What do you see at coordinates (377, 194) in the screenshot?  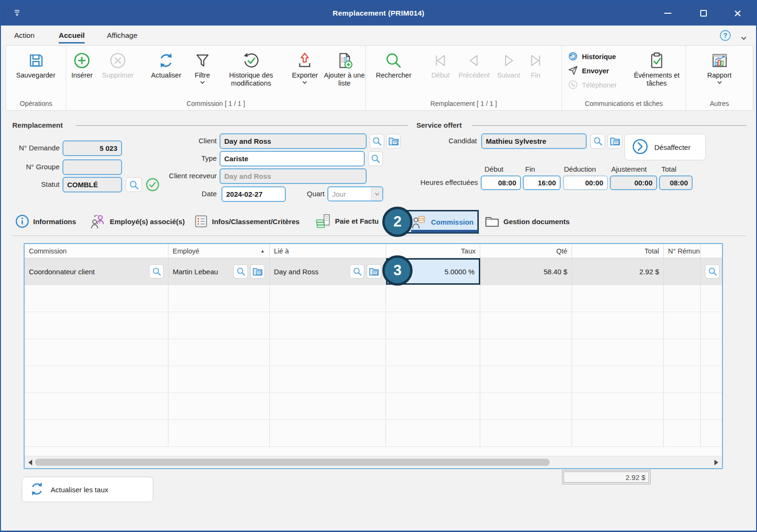 I see `quart-dropdown-icon` at bounding box center [377, 194].